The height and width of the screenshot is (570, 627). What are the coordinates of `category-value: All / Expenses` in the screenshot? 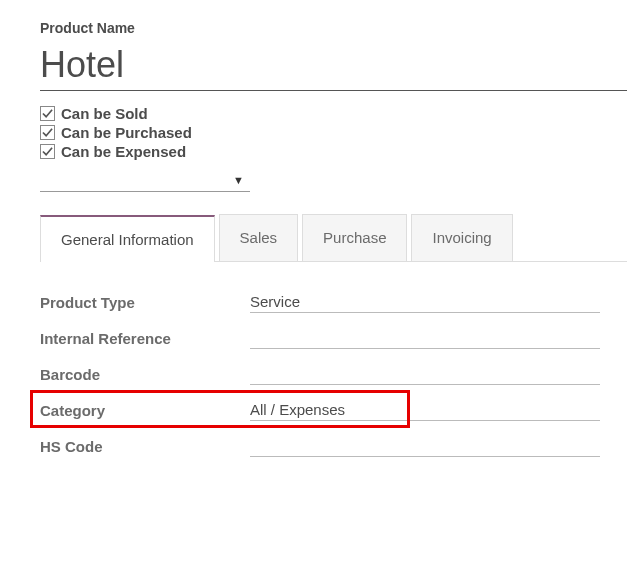 It's located at (425, 410).